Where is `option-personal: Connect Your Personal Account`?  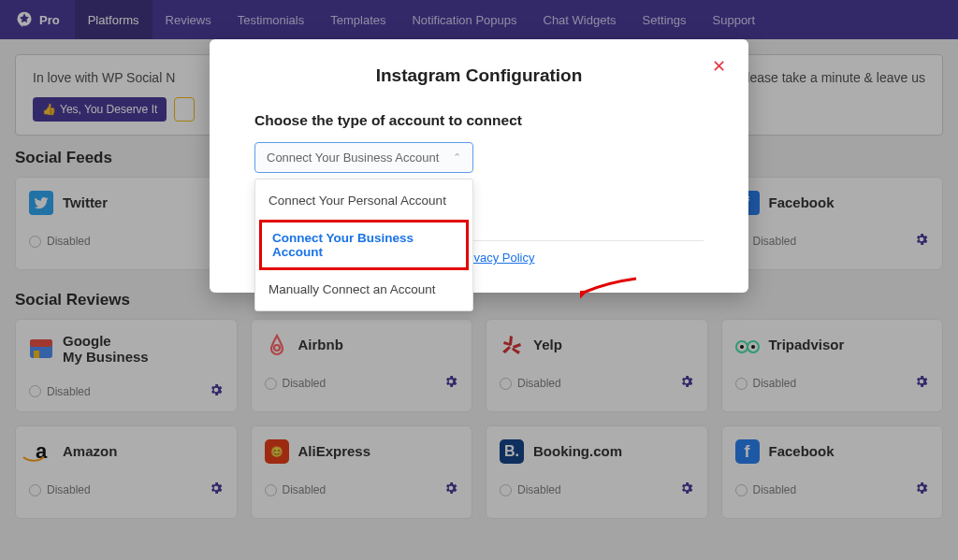 option-personal: Connect Your Personal Account is located at coordinates (364, 200).